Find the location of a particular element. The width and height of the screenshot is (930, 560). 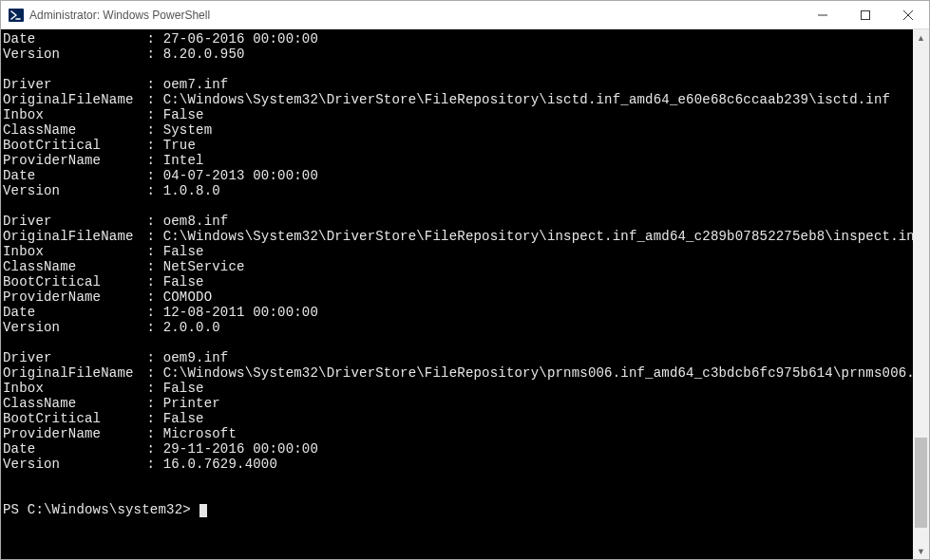

output-line: Version : 8.20.0.950 is located at coordinates (458, 54).